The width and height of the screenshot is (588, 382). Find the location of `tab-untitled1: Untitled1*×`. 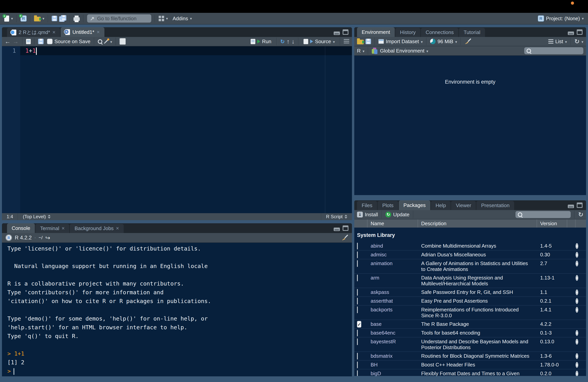

tab-untitled1: Untitled1*× is located at coordinates (83, 32).